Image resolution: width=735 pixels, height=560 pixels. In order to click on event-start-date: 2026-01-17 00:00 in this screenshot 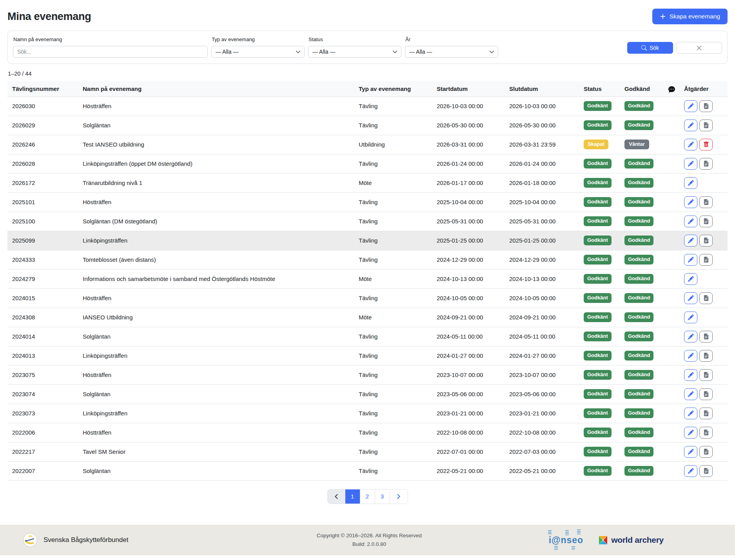, I will do `click(468, 183)`.